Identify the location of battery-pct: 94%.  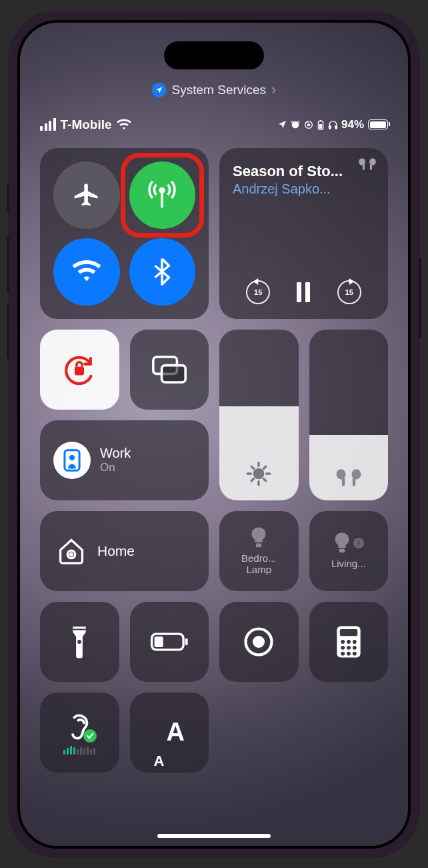
(353, 125).